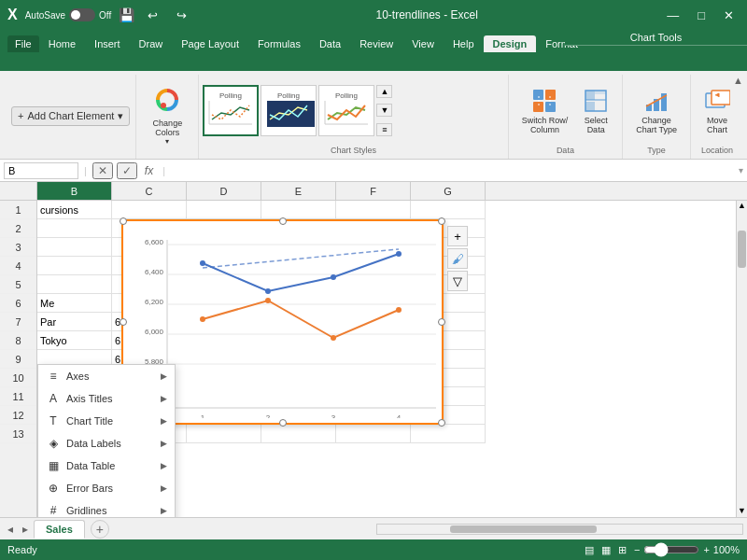  Describe the element at coordinates (210, 44) in the screenshot. I see `tab-page-layout: Page Layout` at that location.